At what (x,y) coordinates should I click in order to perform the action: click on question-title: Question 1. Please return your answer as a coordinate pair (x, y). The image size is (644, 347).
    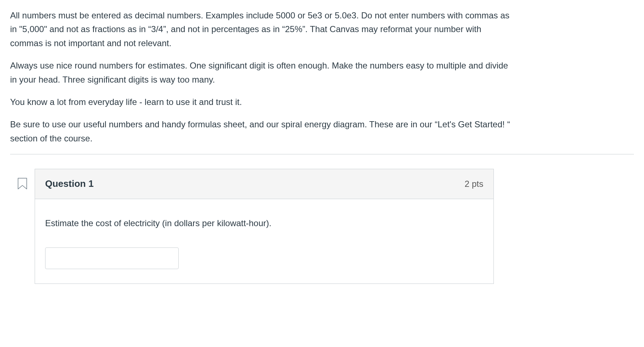
    Looking at the image, I should click on (69, 184).